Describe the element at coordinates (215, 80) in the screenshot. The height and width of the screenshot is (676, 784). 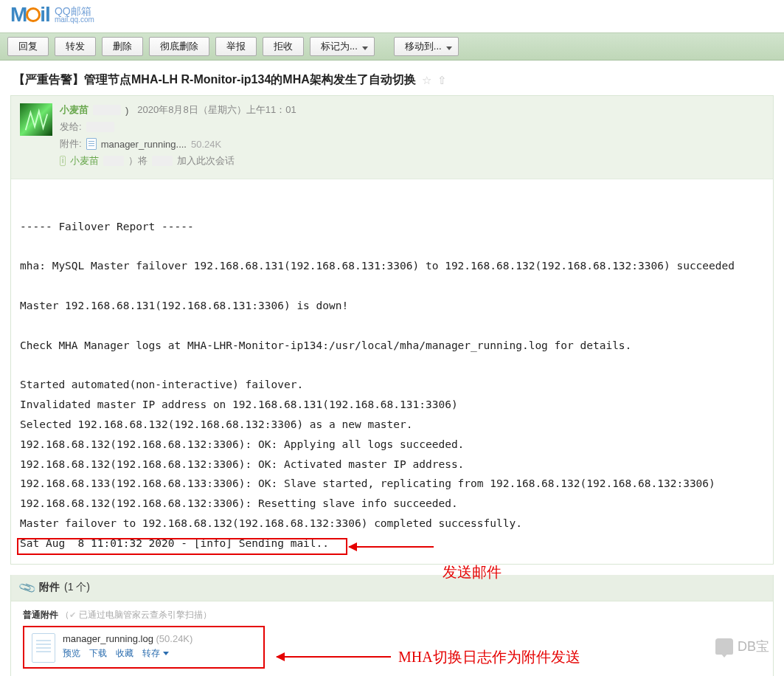
I see `mail-subject: 【严重告警】管理节点MHA-LH R-Monitor-ip134的MHA架构发生…` at that location.